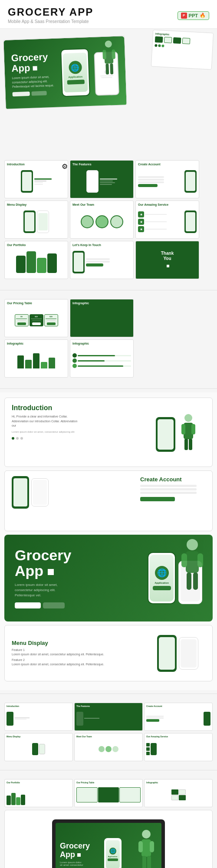 This screenshot has width=217, height=868. What do you see at coordinates (168, 260) in the screenshot?
I see `slide-thankyou: ThankYou` at bounding box center [168, 260].